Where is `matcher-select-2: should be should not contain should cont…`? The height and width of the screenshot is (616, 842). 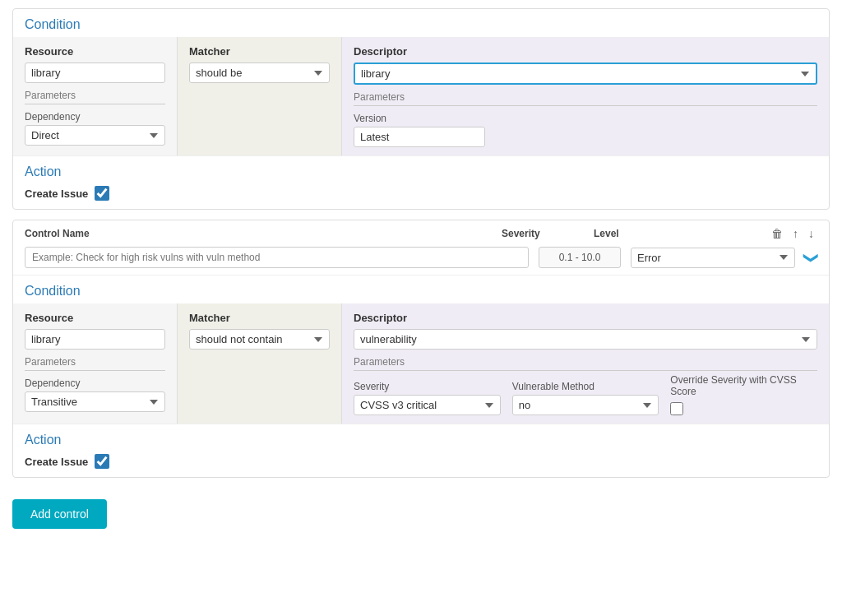 matcher-select-2: should be should not contain should cont… is located at coordinates (260, 339).